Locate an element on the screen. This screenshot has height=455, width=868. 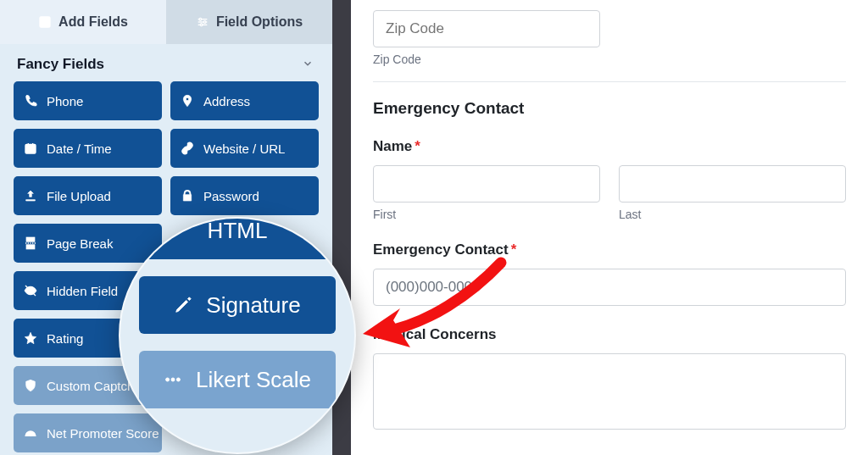
field-label: Phone is located at coordinates (64, 102).